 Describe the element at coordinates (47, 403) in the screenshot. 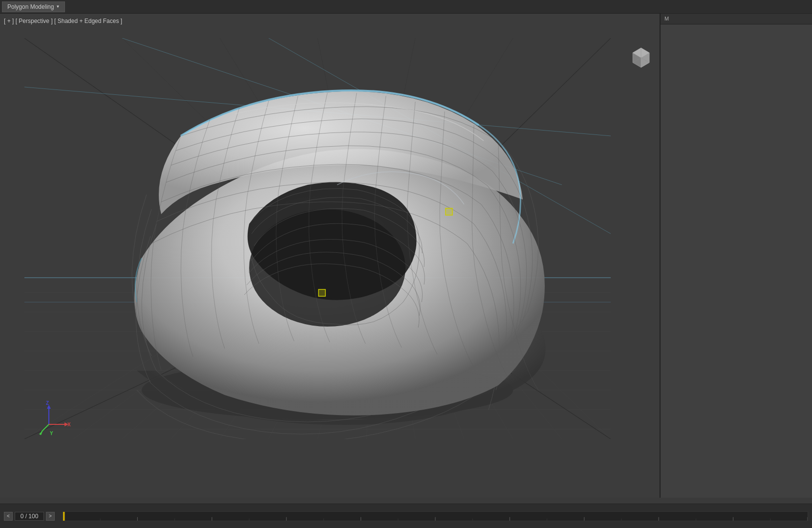

I see `svg-text: Z` at that location.